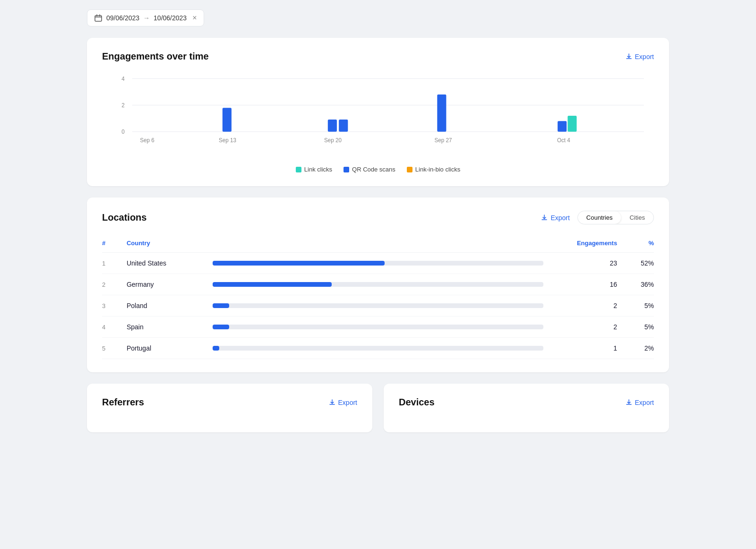 Image resolution: width=756 pixels, height=549 pixels. What do you see at coordinates (170, 284) in the screenshot?
I see `row-country: Germany` at bounding box center [170, 284].